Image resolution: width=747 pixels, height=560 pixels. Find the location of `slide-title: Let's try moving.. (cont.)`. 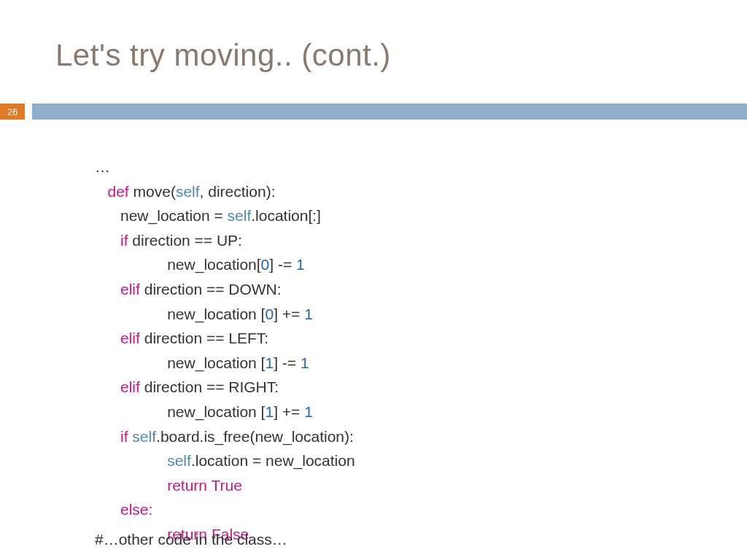

slide-title: Let's try moving.. (cont.) is located at coordinates (223, 55).